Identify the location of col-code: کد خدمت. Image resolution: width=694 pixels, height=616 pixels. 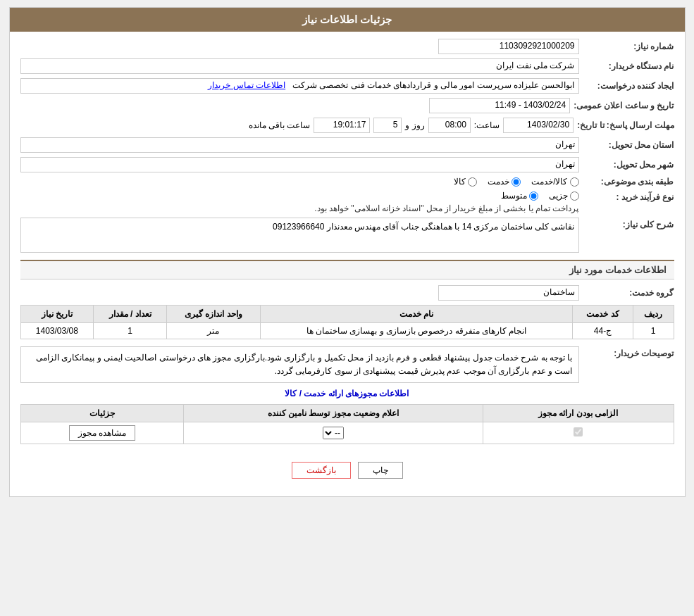
(603, 314).